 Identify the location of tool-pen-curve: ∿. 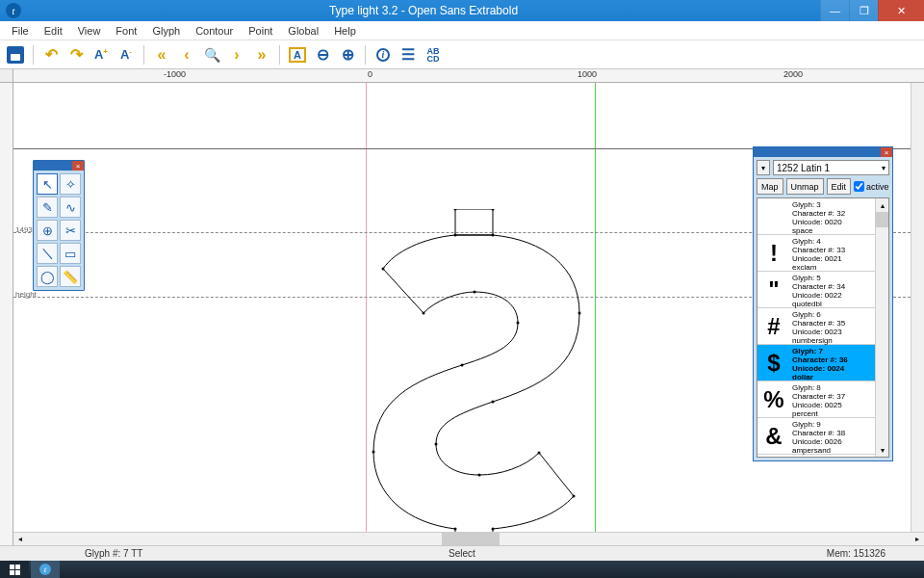
(70, 207).